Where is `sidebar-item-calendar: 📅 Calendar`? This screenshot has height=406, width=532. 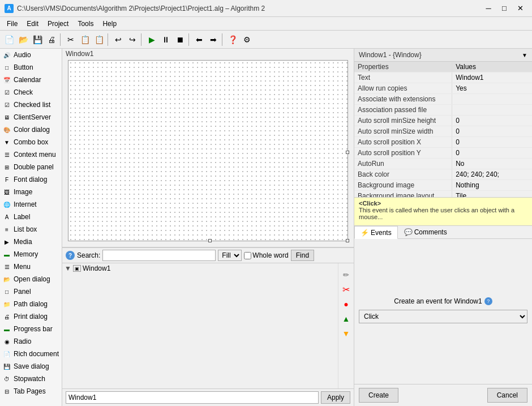
sidebar-item-calendar: 📅 Calendar is located at coordinates (31, 80).